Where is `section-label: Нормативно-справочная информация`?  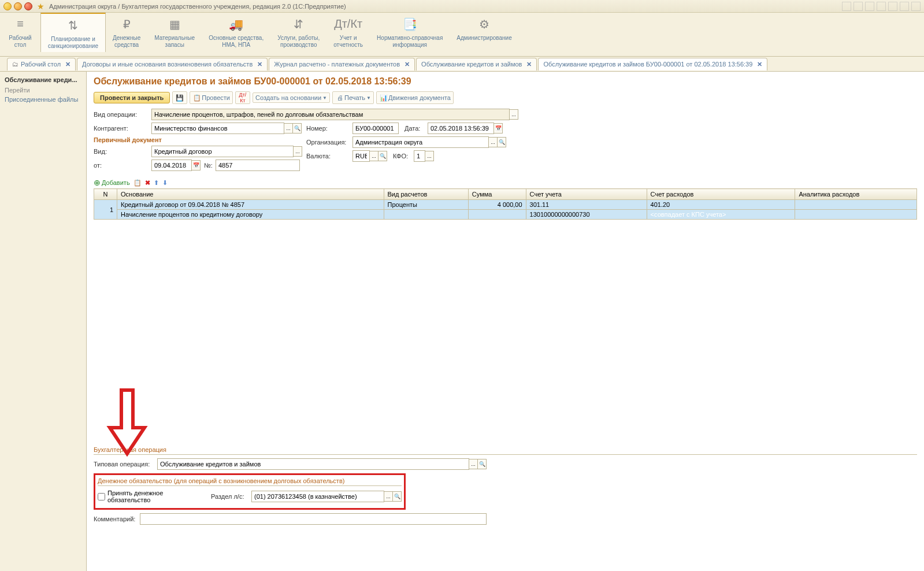
section-label: Нормативно-справочная информация is located at coordinates (410, 42).